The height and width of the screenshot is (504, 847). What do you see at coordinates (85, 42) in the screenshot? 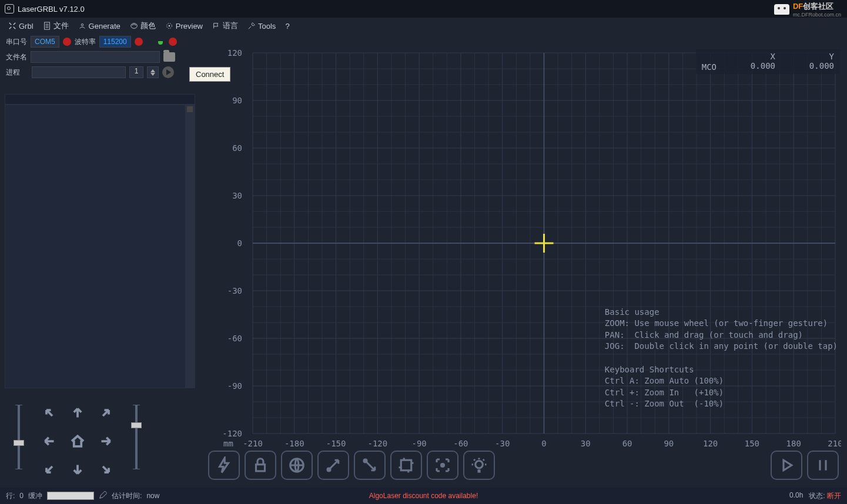
I see `baud-label: 波特率` at bounding box center [85, 42].